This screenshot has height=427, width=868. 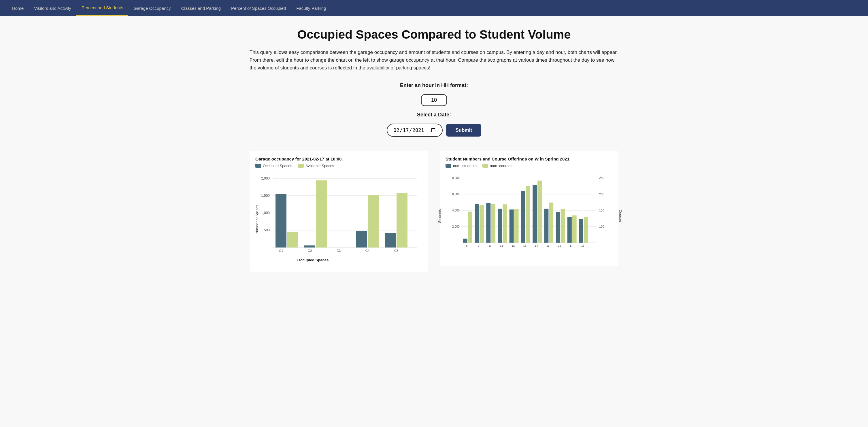 I want to click on right-chart-title: Student Numbers and Course Offerings on …, so click(x=529, y=159).